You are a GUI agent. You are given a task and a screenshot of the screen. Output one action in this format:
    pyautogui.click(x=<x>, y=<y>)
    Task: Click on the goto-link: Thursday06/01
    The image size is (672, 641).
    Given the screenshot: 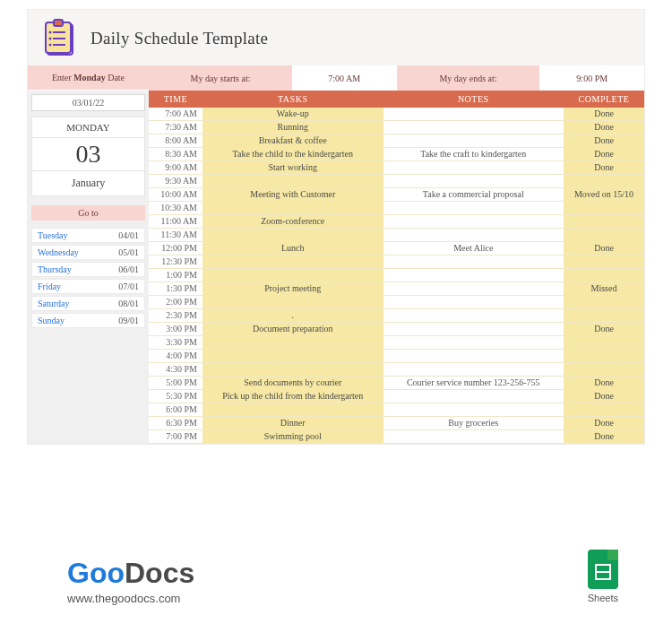 What is the action you would take?
    pyautogui.click(x=88, y=269)
    